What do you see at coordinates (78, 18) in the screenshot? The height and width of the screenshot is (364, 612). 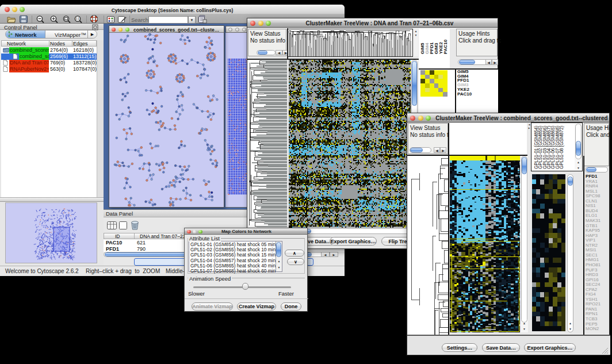 I see `svg-text: 1:1` at bounding box center [78, 18].